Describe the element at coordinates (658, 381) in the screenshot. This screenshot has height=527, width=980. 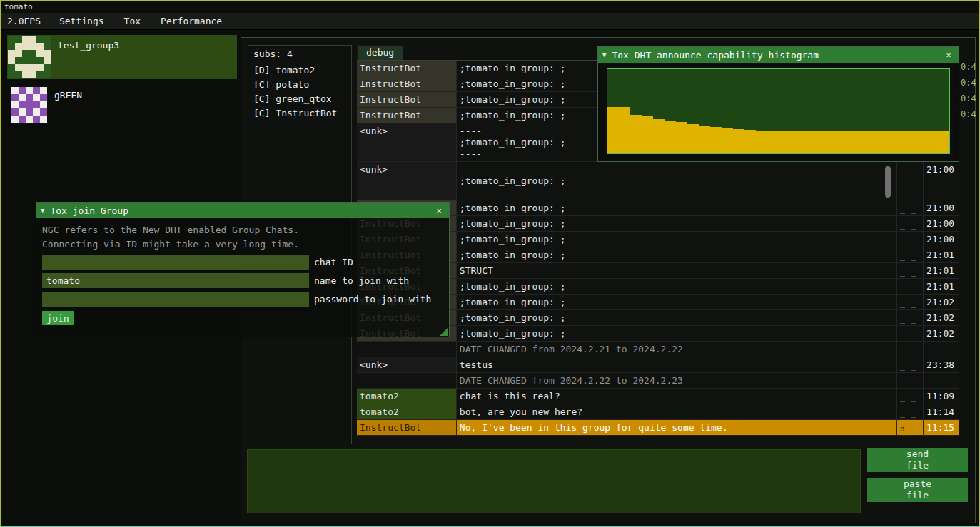
I see `chat-row: DATE CHANGED from 2024.2.22 to 2024.2.23` at that location.